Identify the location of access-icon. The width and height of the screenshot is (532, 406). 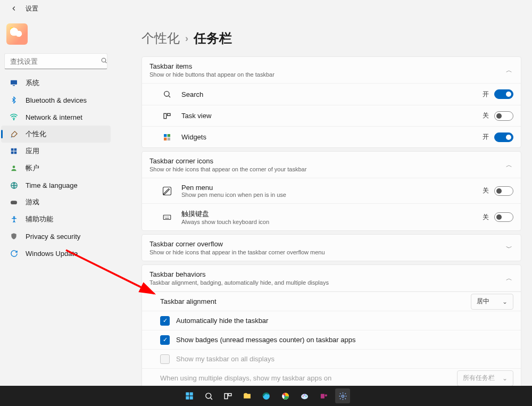
(14, 219).